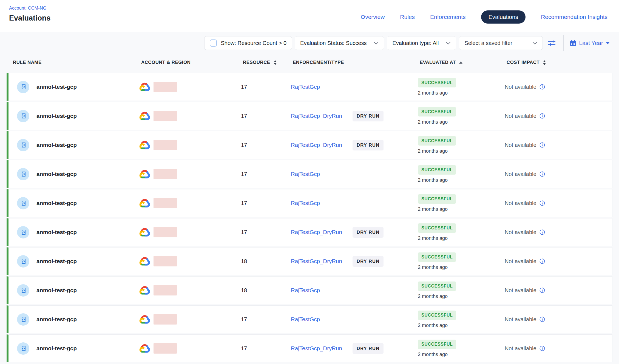  Describe the element at coordinates (463, 62) in the screenshot. I see `column-header-evaluated-at: EVALUATED AT` at that location.